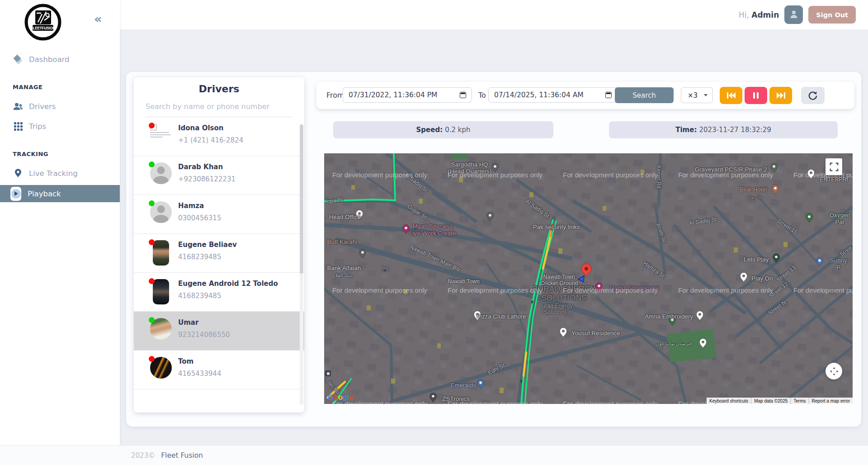 The image size is (868, 465). I want to click on drivers-panel-title: Drivers, so click(219, 89).